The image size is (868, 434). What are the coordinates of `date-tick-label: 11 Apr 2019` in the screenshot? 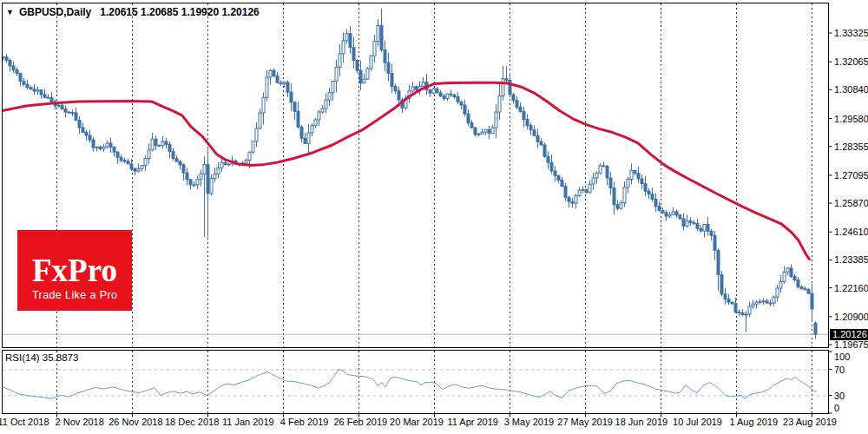 It's located at (472, 422).